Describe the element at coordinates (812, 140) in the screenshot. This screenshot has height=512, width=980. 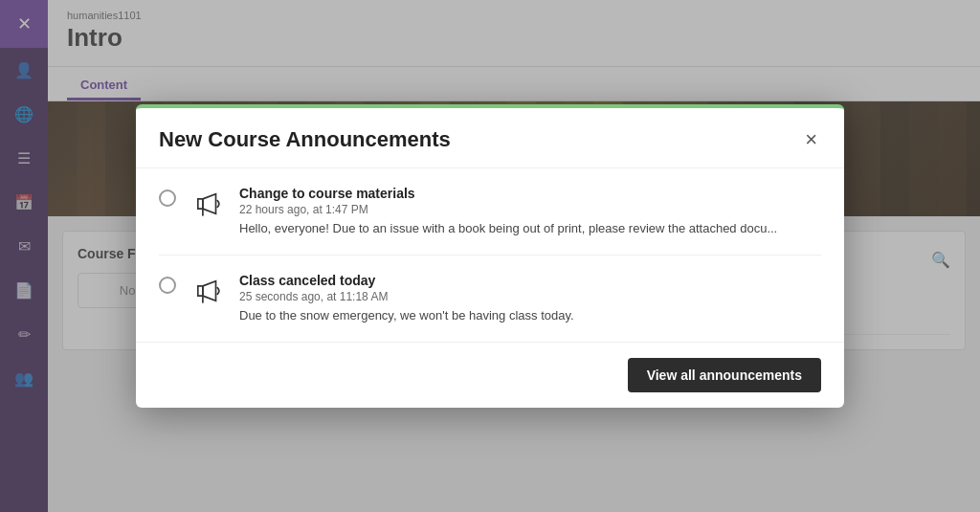
I see `modal-close-button: ×` at that location.